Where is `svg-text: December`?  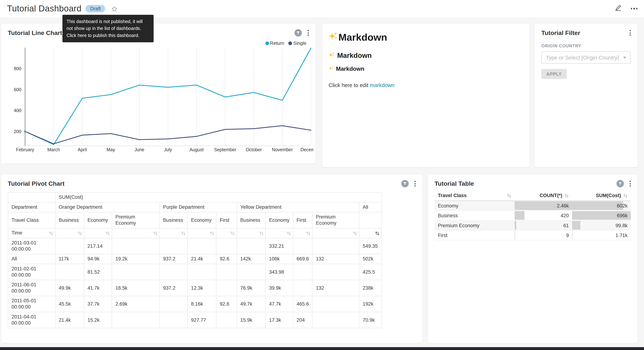 svg-text: December is located at coordinates (307, 150).